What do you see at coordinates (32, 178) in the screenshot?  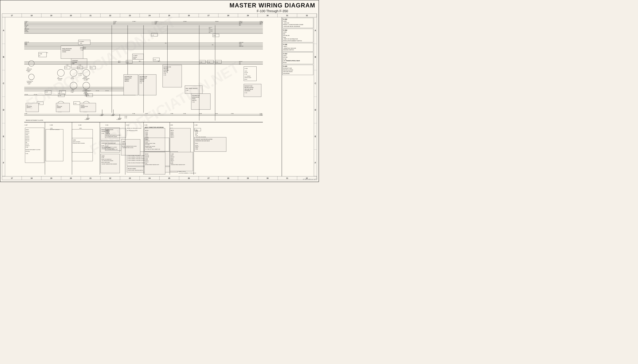 I see `ruler-bottom-18: 18` at bounding box center [32, 178].